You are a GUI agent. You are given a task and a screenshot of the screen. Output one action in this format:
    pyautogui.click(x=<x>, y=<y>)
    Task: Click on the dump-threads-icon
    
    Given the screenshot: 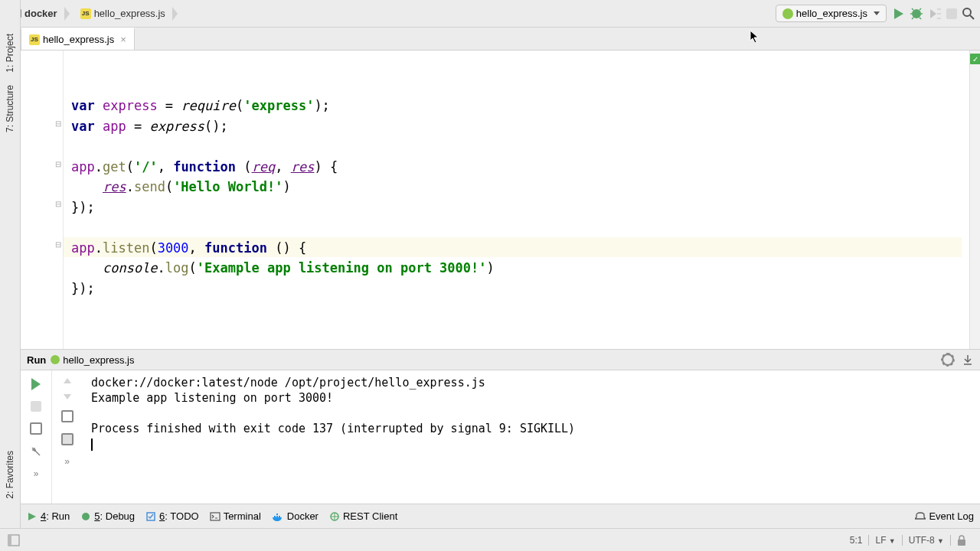 What is the action you would take?
    pyautogui.click(x=36, y=452)
    